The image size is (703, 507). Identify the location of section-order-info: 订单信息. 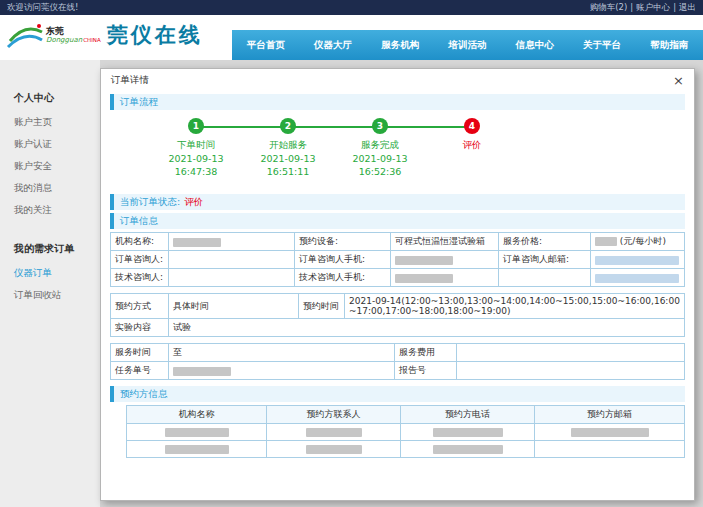
(398, 221).